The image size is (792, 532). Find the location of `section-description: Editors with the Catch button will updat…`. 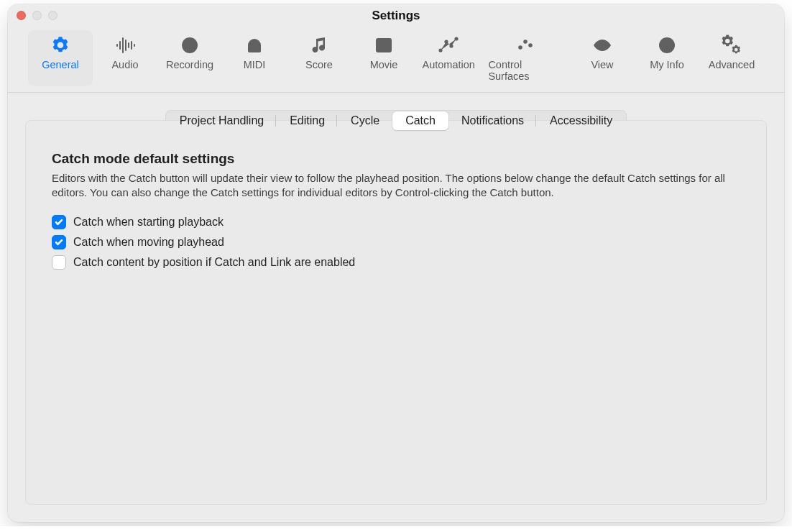

section-description: Editors with the Catch button will updat… is located at coordinates (396, 185).